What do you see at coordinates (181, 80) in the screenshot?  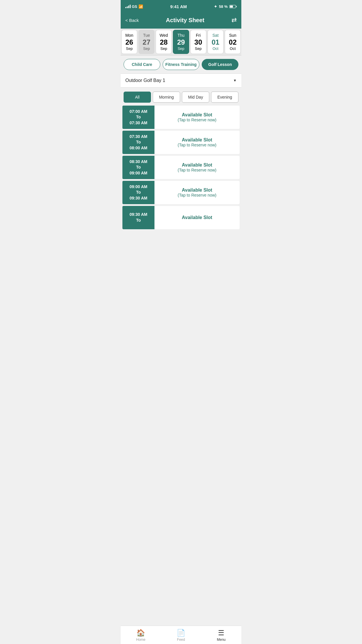 I see `venue-dropdown: Outdoor Golf Bay 1 ▼` at bounding box center [181, 80].